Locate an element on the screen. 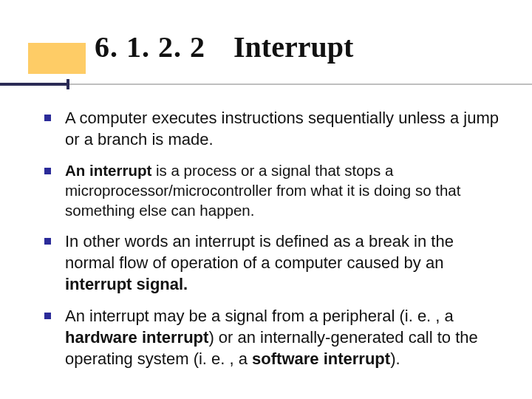  list-item: A computer executes instructions sequent… is located at coordinates (274, 129).